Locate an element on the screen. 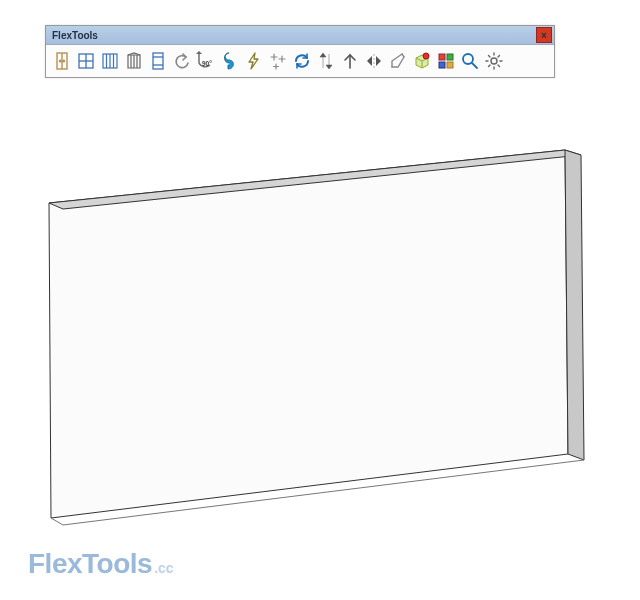 The image size is (640, 600). toolbar-row: 90° is located at coordinates (300, 61).